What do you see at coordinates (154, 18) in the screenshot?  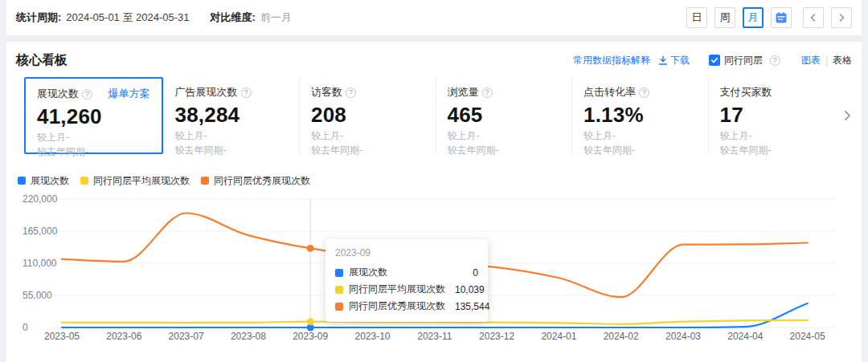 I see `period-info: 统计周期: 2024-05-01 至 2024-05-31 对比维度: 前一月` at bounding box center [154, 18].